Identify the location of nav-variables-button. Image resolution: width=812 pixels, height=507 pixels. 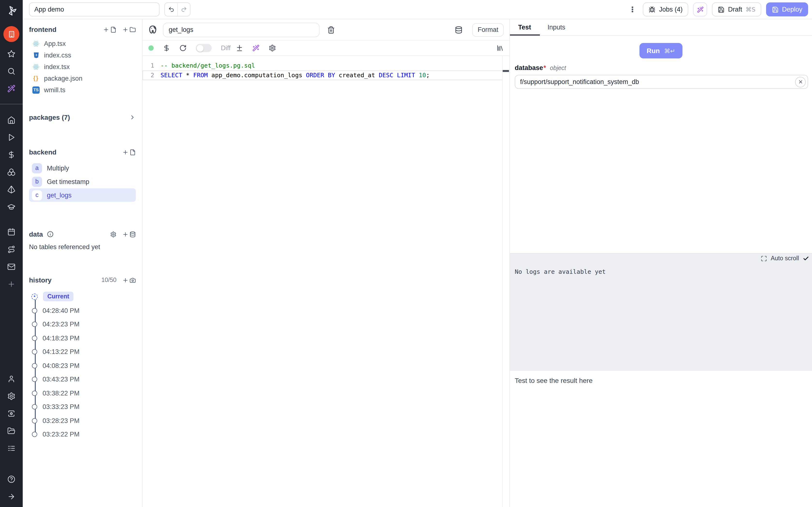
(11, 155).